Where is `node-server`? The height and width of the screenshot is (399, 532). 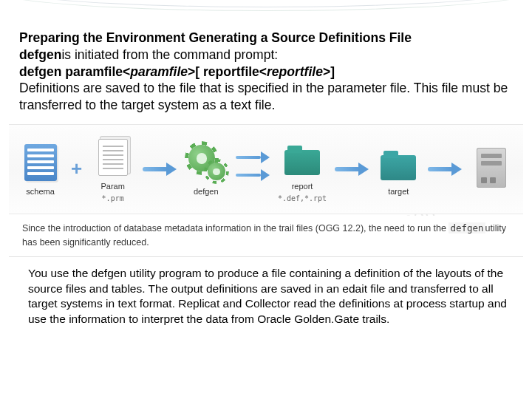 node-server is located at coordinates (491, 169).